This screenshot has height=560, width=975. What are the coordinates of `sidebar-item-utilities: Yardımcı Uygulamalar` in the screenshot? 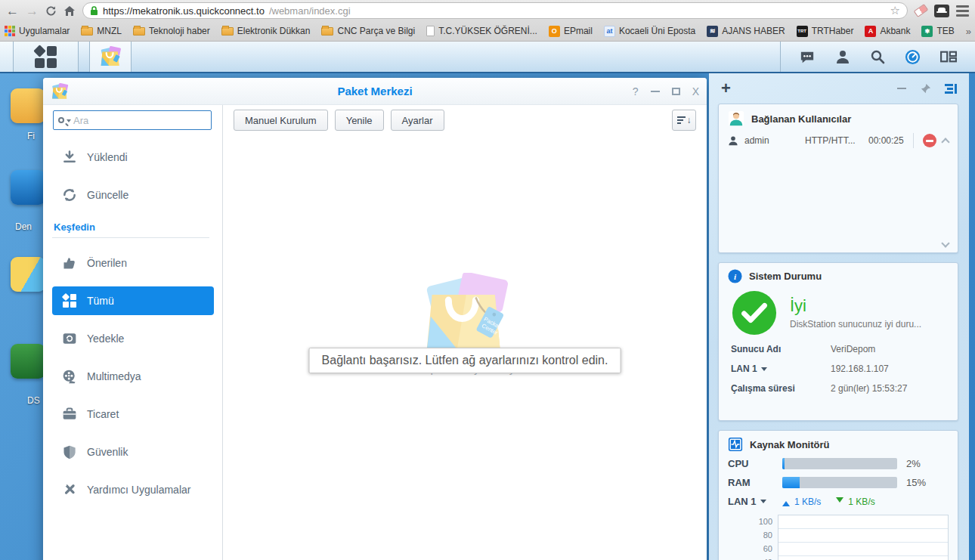 It's located at (133, 490).